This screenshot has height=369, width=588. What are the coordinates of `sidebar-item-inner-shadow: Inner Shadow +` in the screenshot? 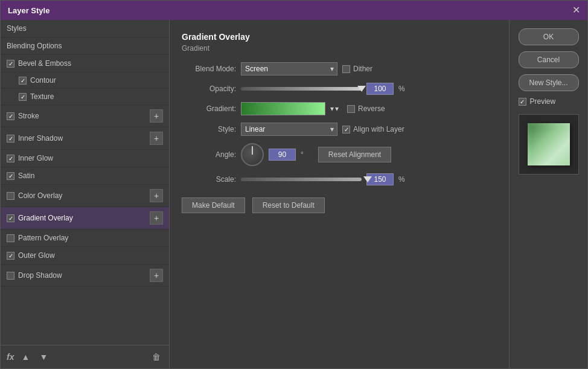 It's located at (85, 139).